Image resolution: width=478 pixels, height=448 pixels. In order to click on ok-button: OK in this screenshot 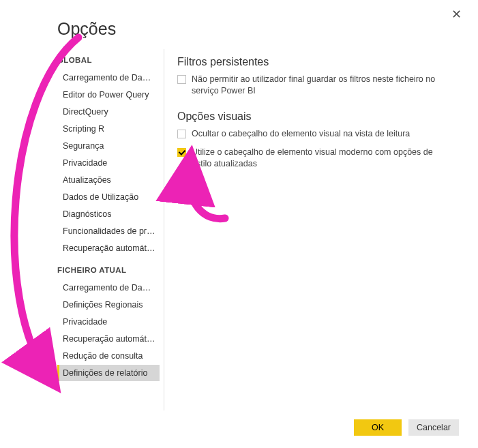, I will do `click(378, 428)`.